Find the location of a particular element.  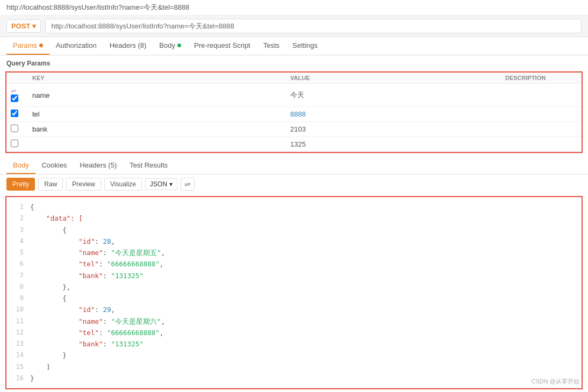

line-number: 1 is located at coordinates (16, 207).